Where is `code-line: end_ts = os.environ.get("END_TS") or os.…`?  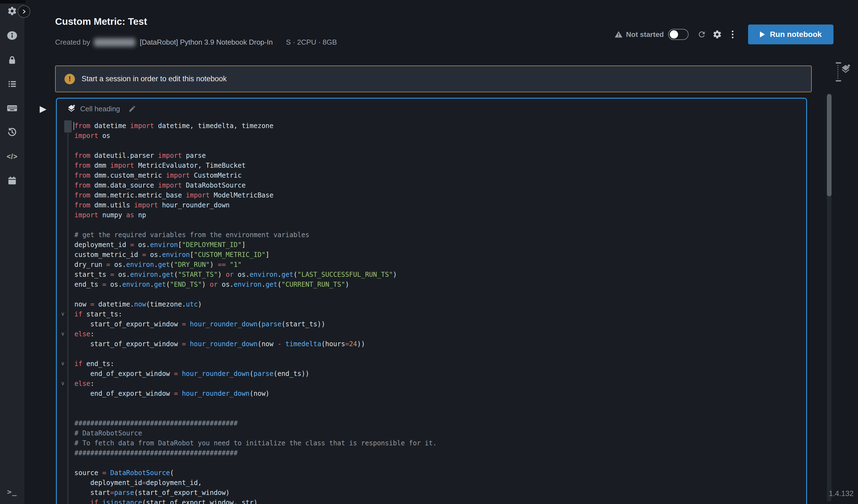 code-line: end_ts = os.environ.get("END_TS") or os.… is located at coordinates (255, 284).